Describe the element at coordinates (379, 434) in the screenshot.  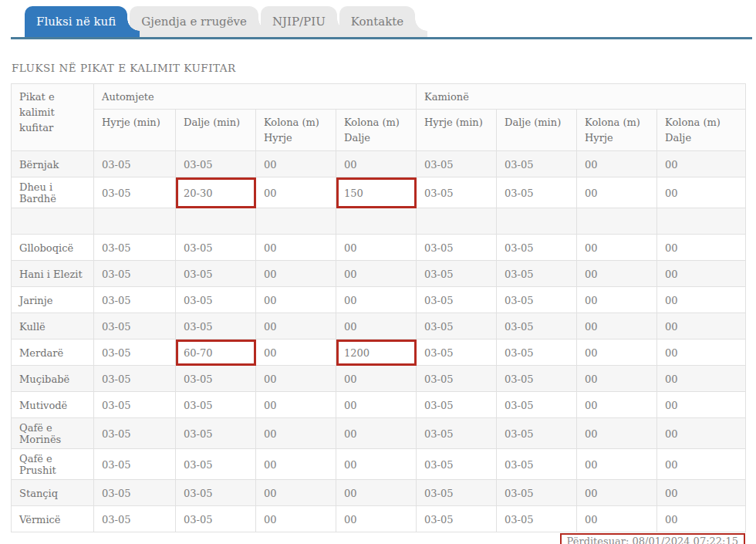
I see `table-row: Qafë e Morinës03-0503-05000003-0503-0500…` at that location.